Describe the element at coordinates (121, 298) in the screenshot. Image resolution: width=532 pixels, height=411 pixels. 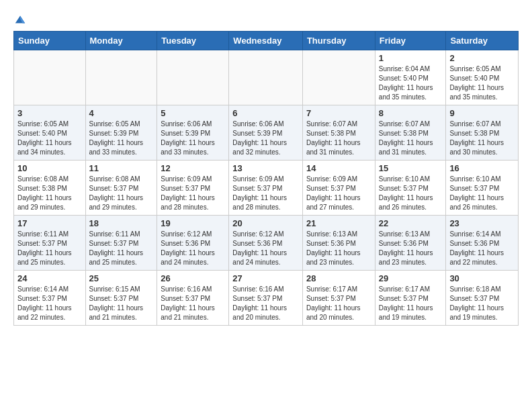
I see `calendar-cell: 25Sunrise: 6:15 AM Sunset: 5:37 PM Dayli…` at that location.